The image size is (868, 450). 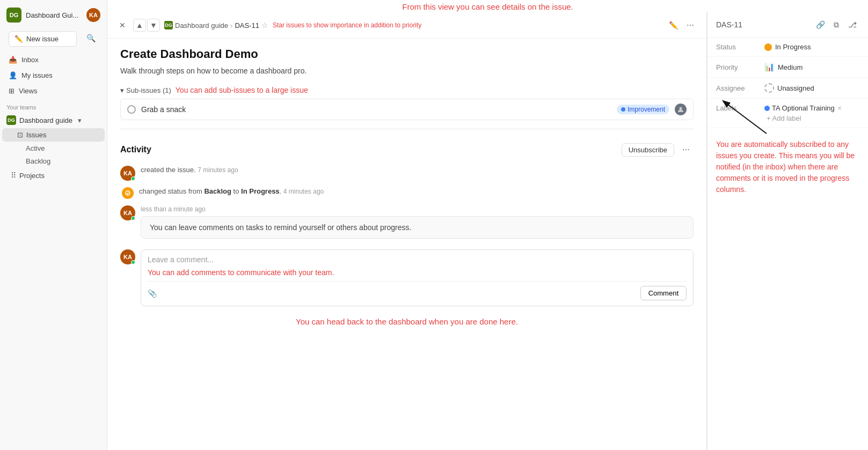 I want to click on triangle-icon: ▾, so click(x=122, y=90).